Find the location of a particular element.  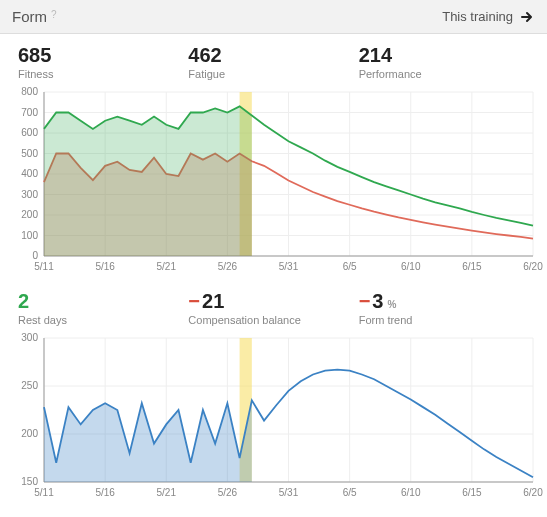

metric-label: Fatigue is located at coordinates (273, 74).